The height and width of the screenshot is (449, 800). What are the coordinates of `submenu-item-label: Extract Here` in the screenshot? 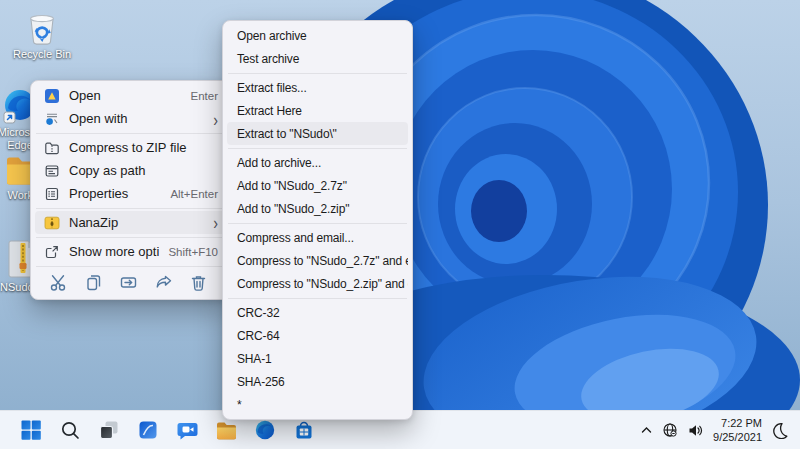 It's located at (270, 111).